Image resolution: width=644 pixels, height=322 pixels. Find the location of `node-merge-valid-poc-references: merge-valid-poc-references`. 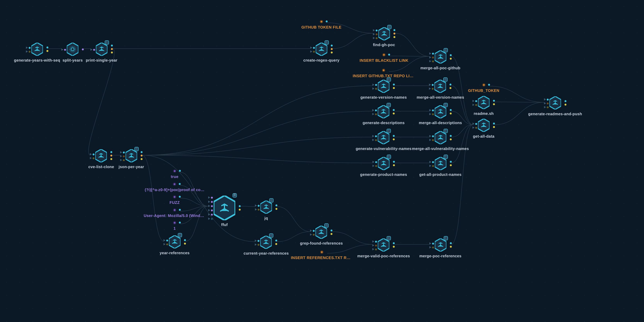

node-merge-valid-poc-references: merge-valid-poc-references is located at coordinates (384, 248).